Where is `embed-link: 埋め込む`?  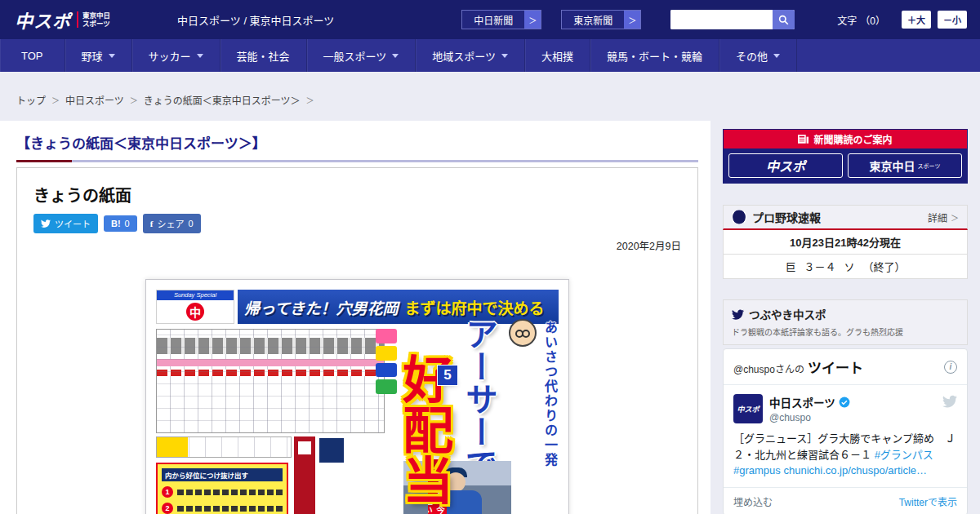 embed-link: 埋め込む is located at coordinates (753, 501).